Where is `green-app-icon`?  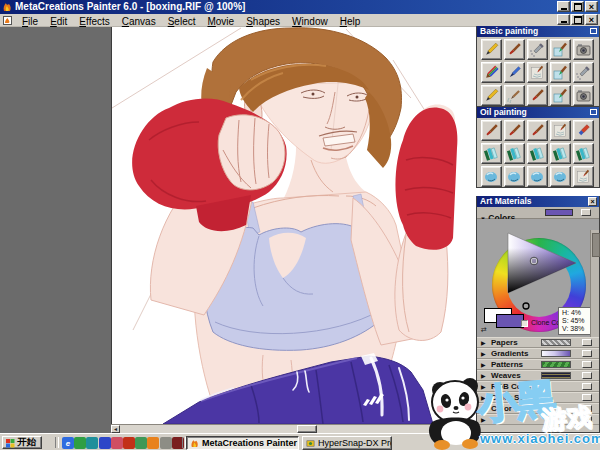
green-app-icon is located at coordinates (80, 443).